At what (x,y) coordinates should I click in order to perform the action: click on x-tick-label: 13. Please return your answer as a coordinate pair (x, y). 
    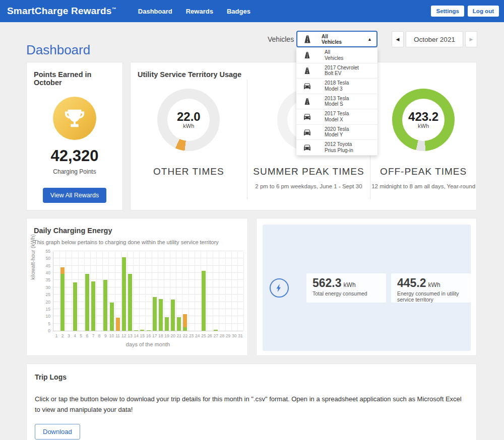
    Looking at the image, I should click on (130, 336).